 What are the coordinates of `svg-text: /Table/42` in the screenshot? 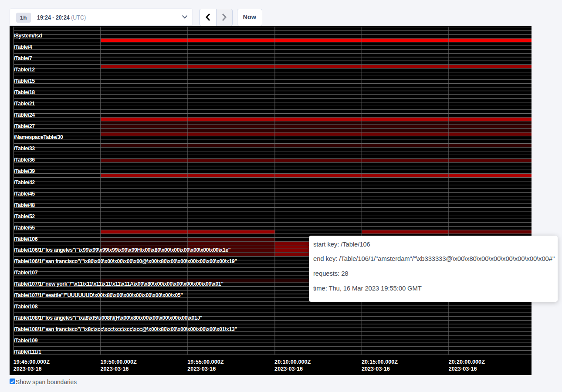 It's located at (24, 182).